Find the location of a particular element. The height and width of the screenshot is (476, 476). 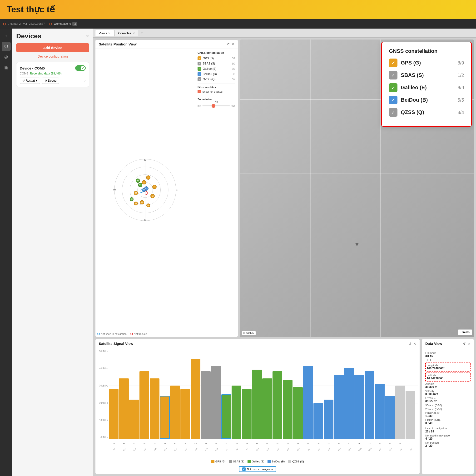

x-label-E4: E4 is located at coordinates (227, 449).